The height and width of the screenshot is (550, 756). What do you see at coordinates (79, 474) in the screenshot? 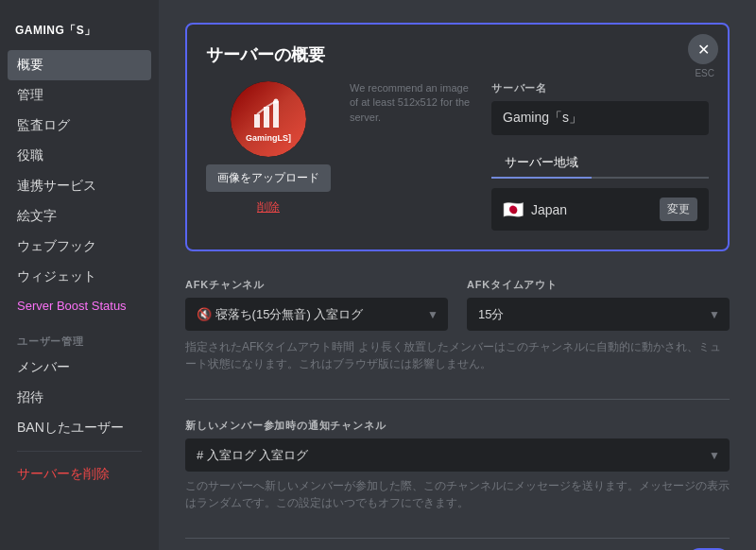
I see `sidebar-item-delete: サーバーを削除` at bounding box center [79, 474].